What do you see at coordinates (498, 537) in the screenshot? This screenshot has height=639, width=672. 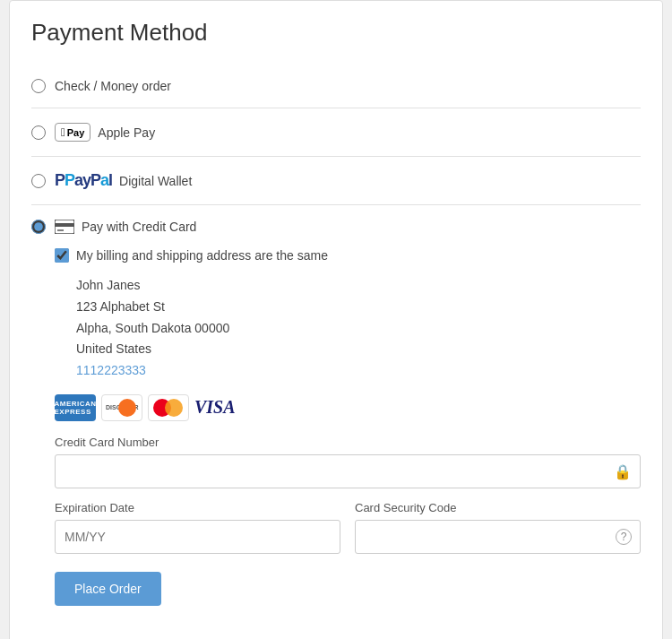 I see `security-wrapper: ?` at bounding box center [498, 537].